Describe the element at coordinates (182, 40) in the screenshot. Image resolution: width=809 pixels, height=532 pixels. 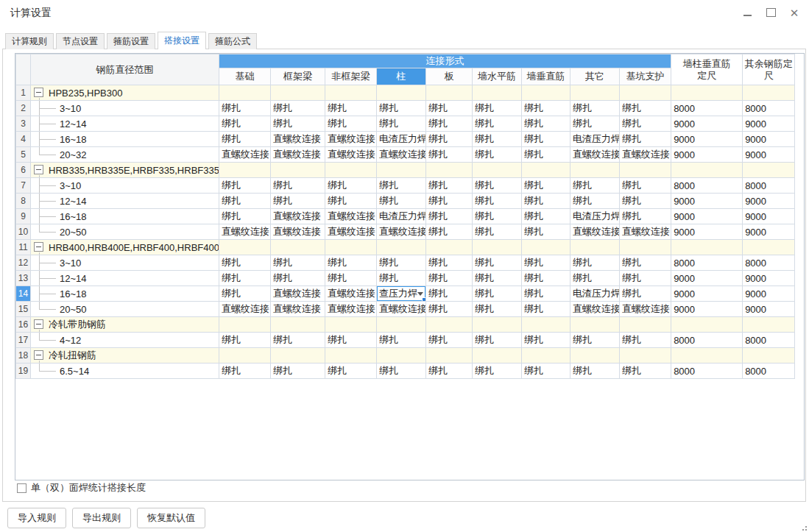
I see `tab-lap-settings: 搭接设置` at that location.